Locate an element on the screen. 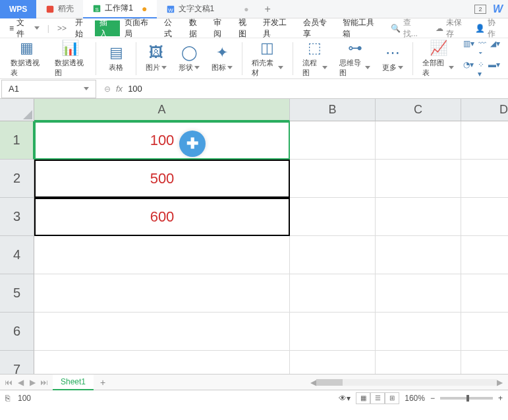 The height and width of the screenshot is (420, 508). cancel-icon: ⊖ is located at coordinates (107, 89).